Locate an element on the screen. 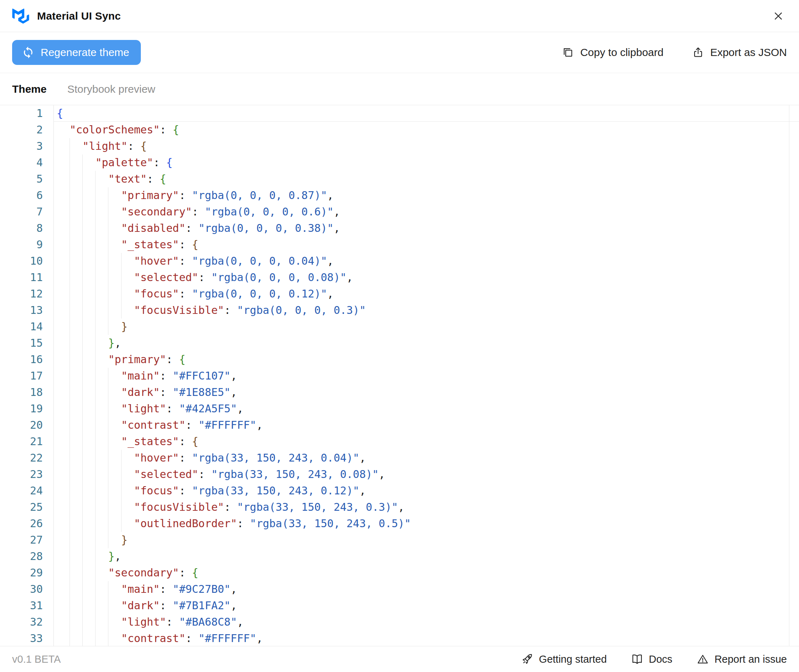 Image resolution: width=799 pixels, height=672 pixels. line-number: 27 is located at coordinates (27, 540).